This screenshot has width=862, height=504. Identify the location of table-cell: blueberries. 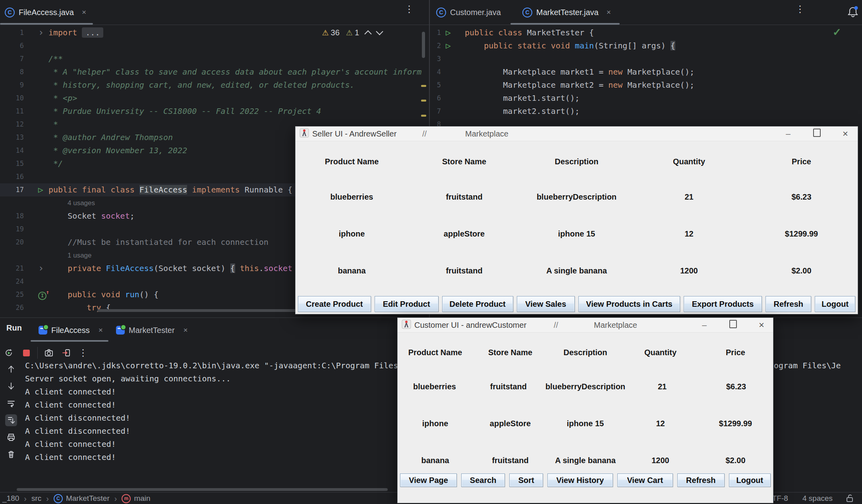
(435, 387).